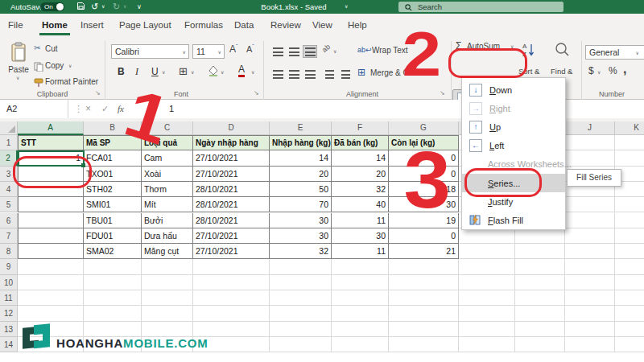 The height and width of the screenshot is (362, 644). What do you see at coordinates (113, 158) in the screenshot?
I see `cell-B2: FCA01` at bounding box center [113, 158].